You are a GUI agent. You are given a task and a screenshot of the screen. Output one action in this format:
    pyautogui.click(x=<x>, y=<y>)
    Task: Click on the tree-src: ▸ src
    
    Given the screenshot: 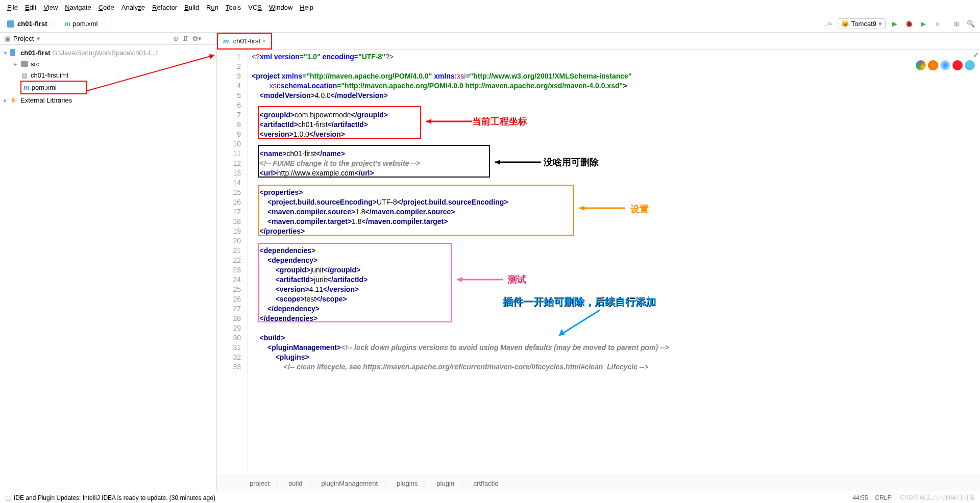 What is the action you would take?
    pyautogui.click(x=108, y=64)
    